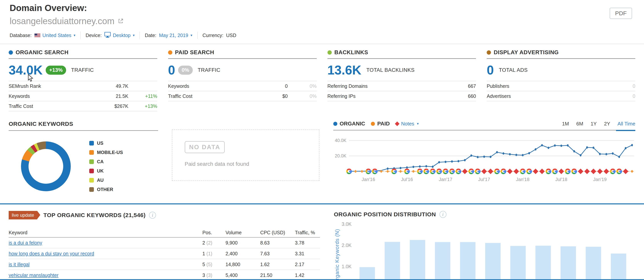 Image resolution: width=644 pixels, height=280 pixels. What do you see at coordinates (83, 96) in the screenshot?
I see `panel-rows: SEMrush Rank49.7KKeywords21.5K+11%Traffi…` at bounding box center [83, 96].